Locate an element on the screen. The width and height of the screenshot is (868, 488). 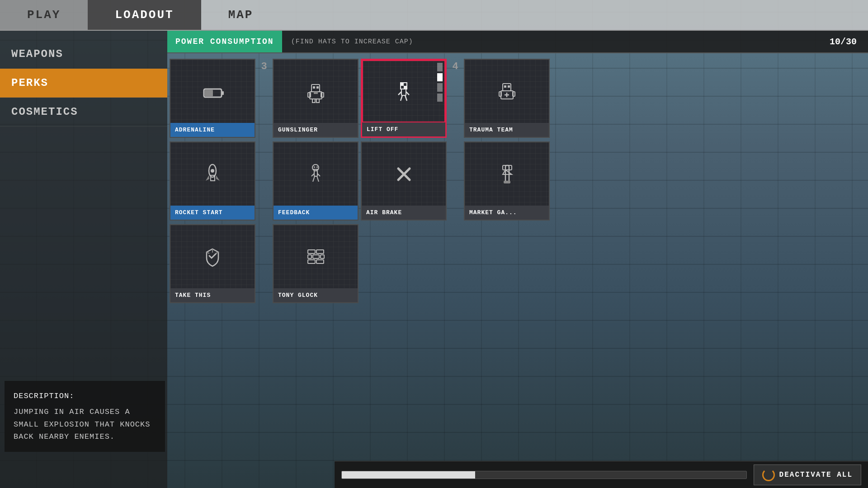
gunslinger-icon is located at coordinates (316, 91).